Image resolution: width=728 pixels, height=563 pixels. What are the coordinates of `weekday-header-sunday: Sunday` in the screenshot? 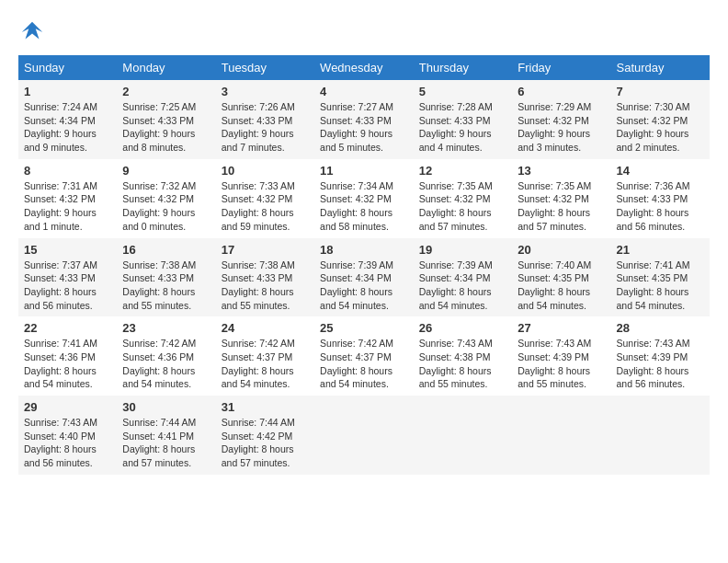 It's located at (68, 68).